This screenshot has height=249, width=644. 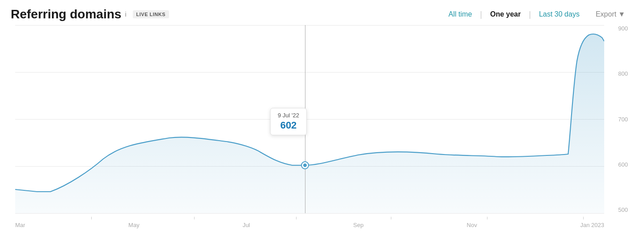 I want to click on x-axis: Mar May Jul Sep Nov Jan 2023, so click(x=309, y=225).